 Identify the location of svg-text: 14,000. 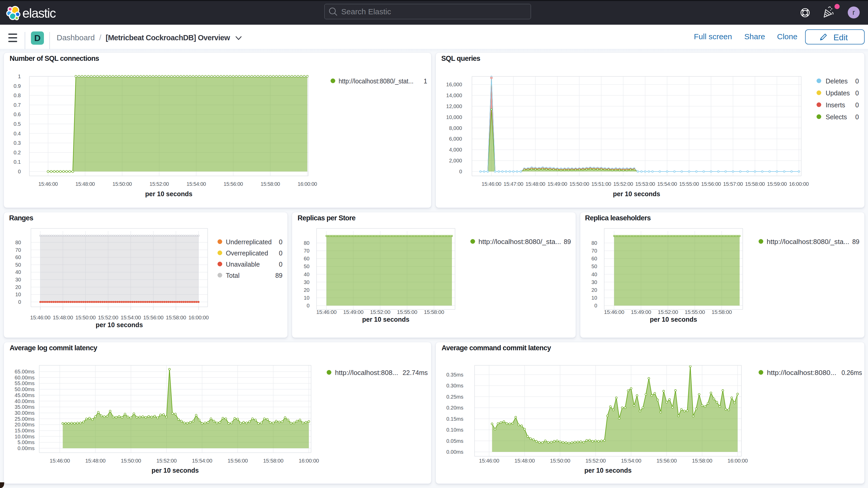
(454, 95).